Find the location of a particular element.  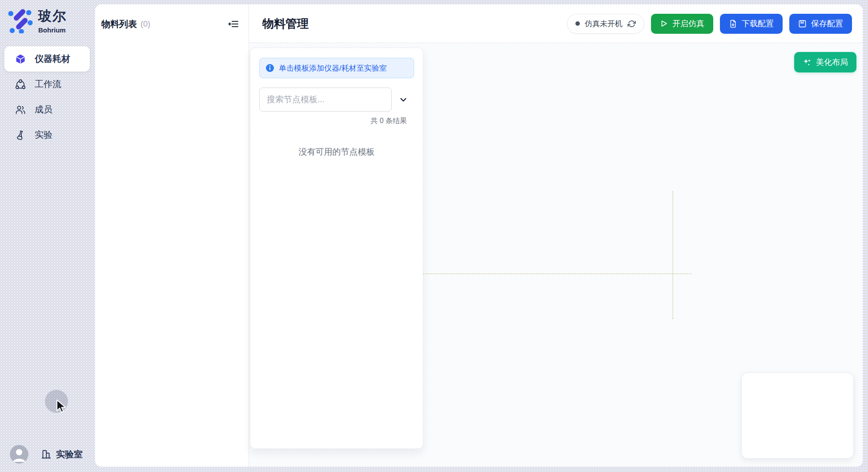

play-icon is located at coordinates (664, 24).